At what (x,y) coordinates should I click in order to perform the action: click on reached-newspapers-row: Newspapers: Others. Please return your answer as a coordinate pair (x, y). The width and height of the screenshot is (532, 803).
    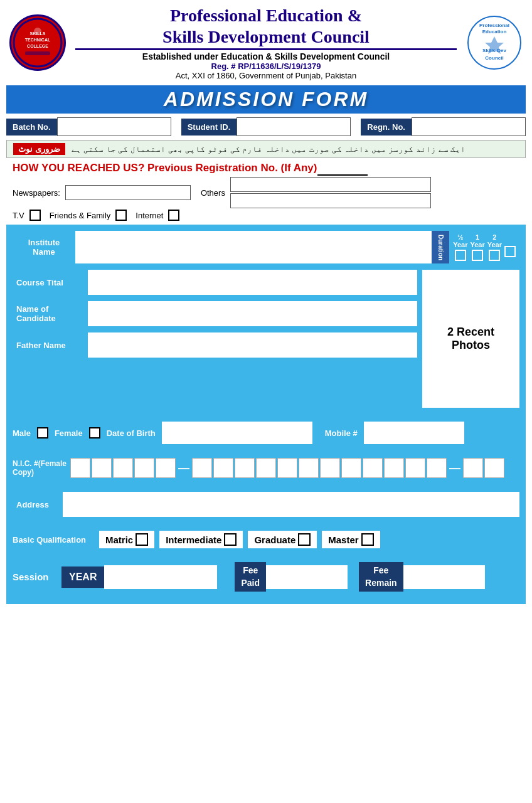
    Looking at the image, I should click on (266, 193).